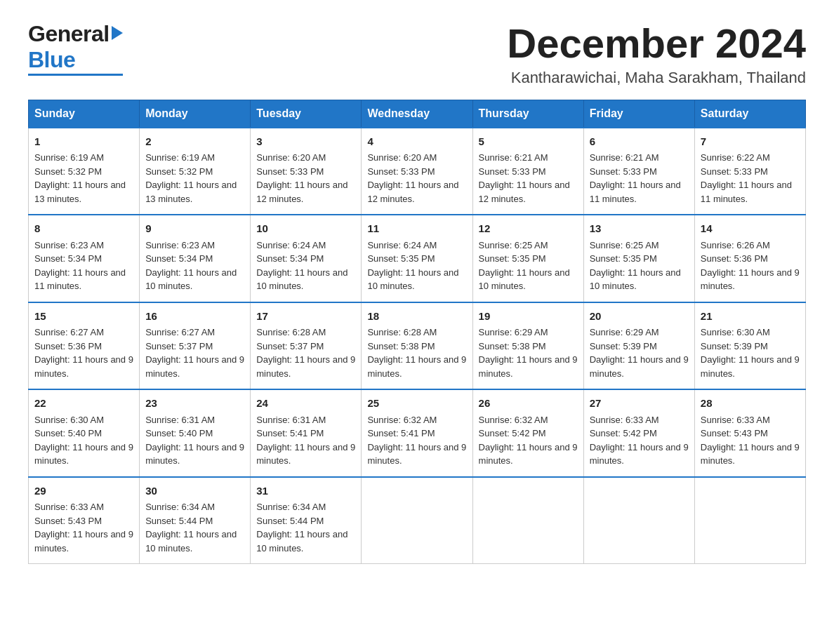 The image size is (834, 644). I want to click on day-number: 20, so click(639, 317).